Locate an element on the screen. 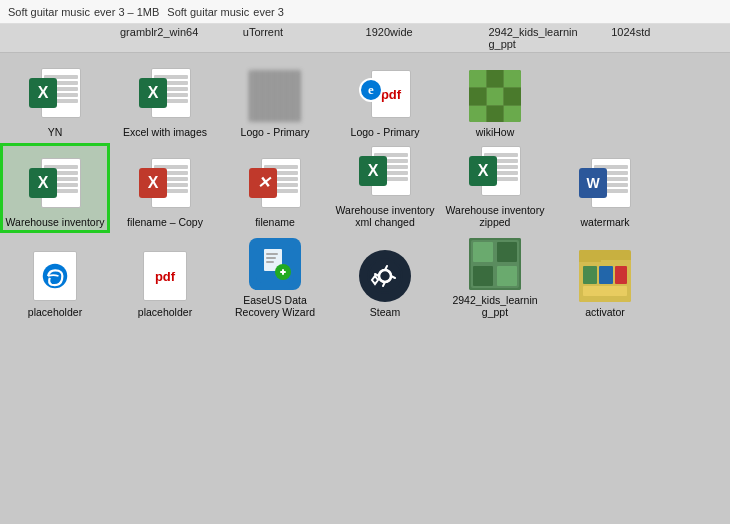  excel-images-label: Excel with images is located at coordinates (165, 132).